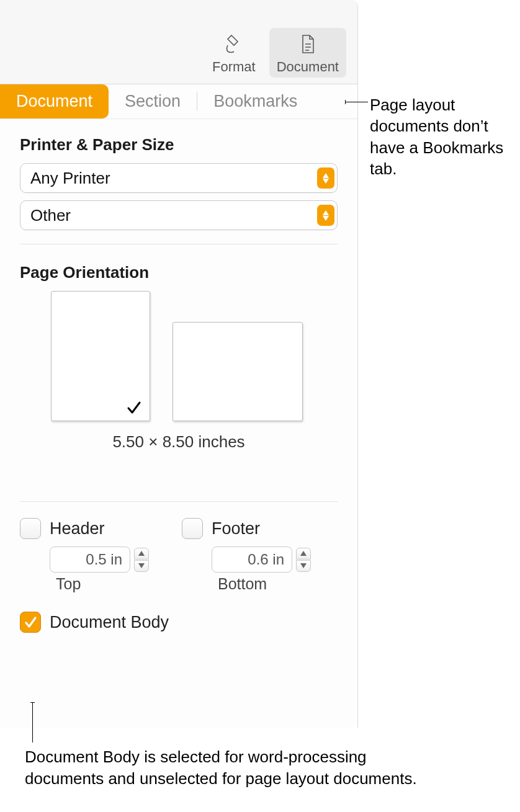 Image resolution: width=520 pixels, height=812 pixels. What do you see at coordinates (278, 584) in the screenshot?
I see `footer-position-label: Bottom` at bounding box center [278, 584].